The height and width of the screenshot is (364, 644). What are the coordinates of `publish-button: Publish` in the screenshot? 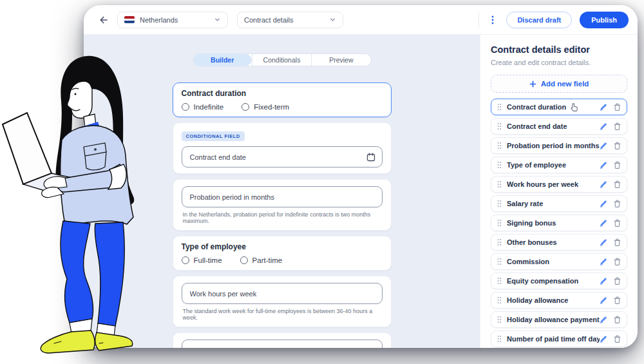 It's located at (604, 20).